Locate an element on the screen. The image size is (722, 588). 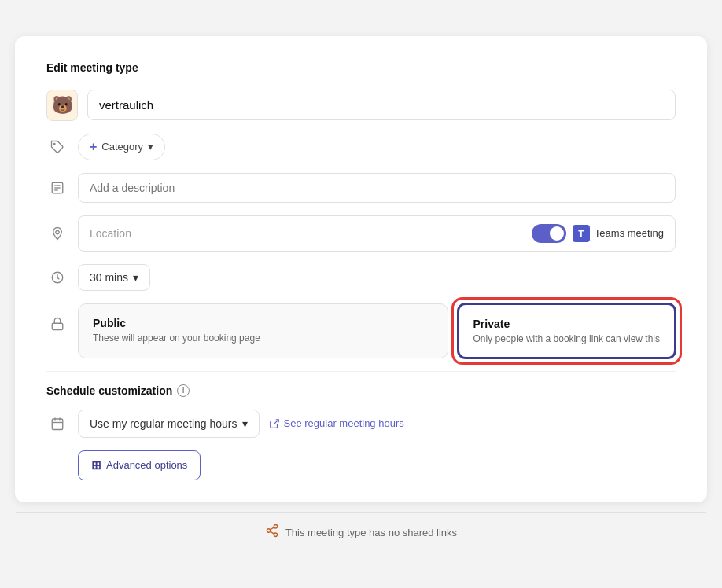
description-icon is located at coordinates (57, 188).